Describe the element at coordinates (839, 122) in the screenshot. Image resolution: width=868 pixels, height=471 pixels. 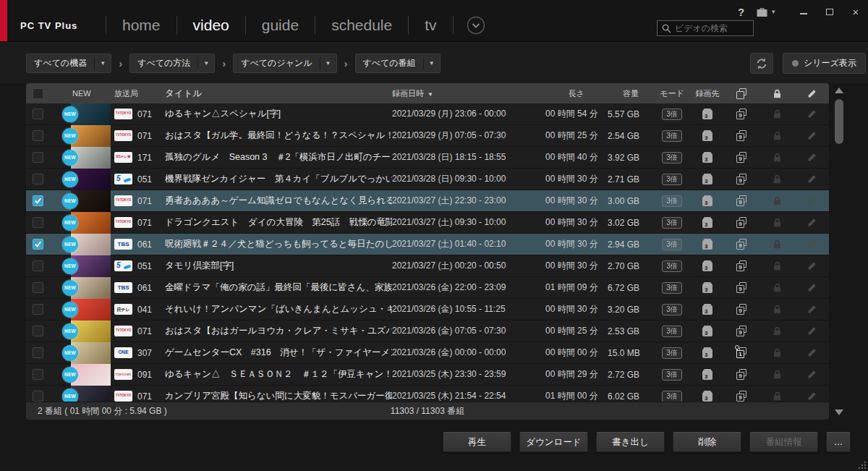
I see `scrollbar-thumb` at that location.